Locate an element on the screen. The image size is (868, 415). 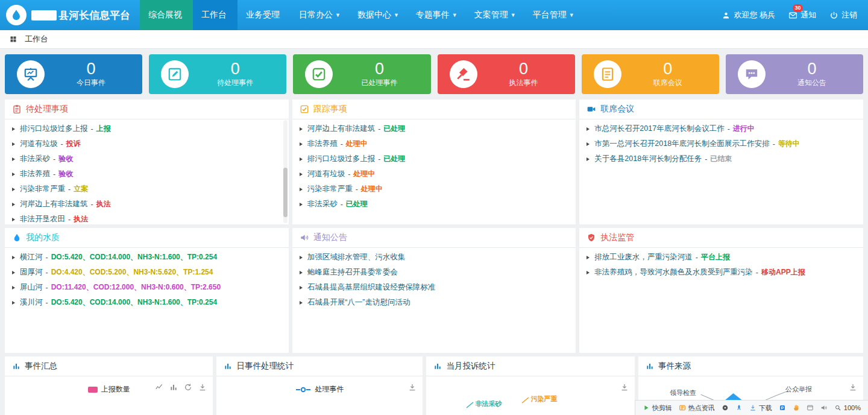
list-item: 屏山河 - DO:11.420、COD:12.000、NH3-N:0.600、T… is located at coordinates (147, 287).